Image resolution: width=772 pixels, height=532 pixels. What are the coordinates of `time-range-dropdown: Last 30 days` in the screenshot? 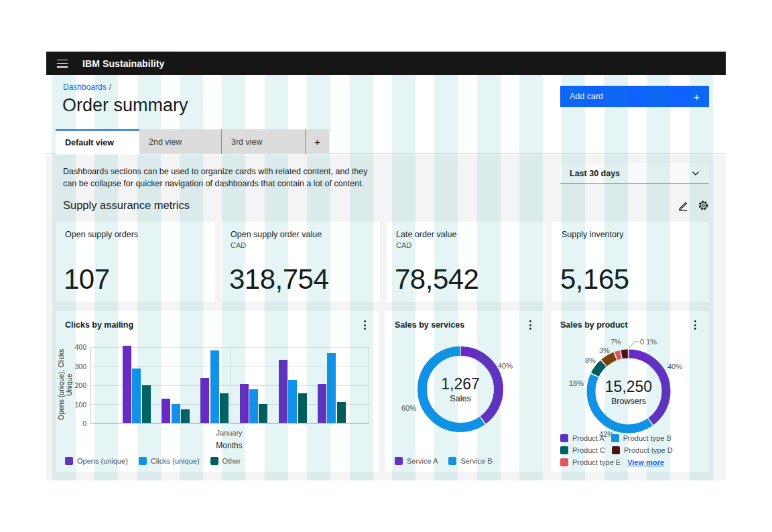 It's located at (635, 174).